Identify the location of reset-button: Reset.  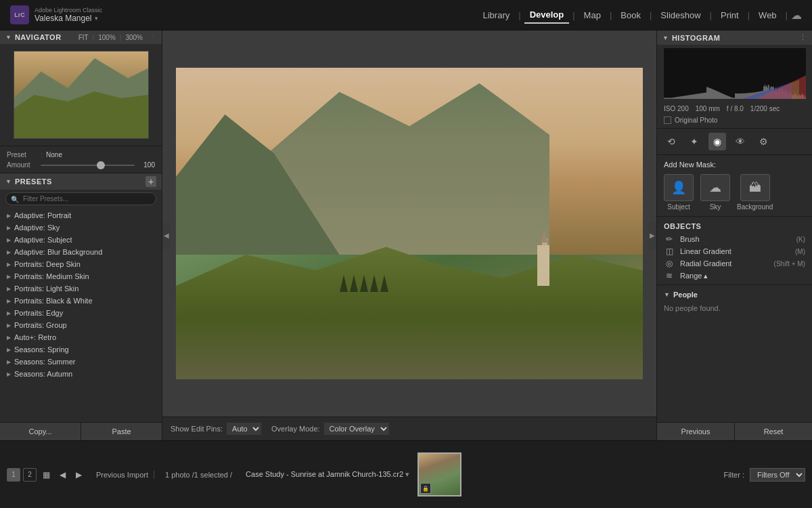
(773, 431).